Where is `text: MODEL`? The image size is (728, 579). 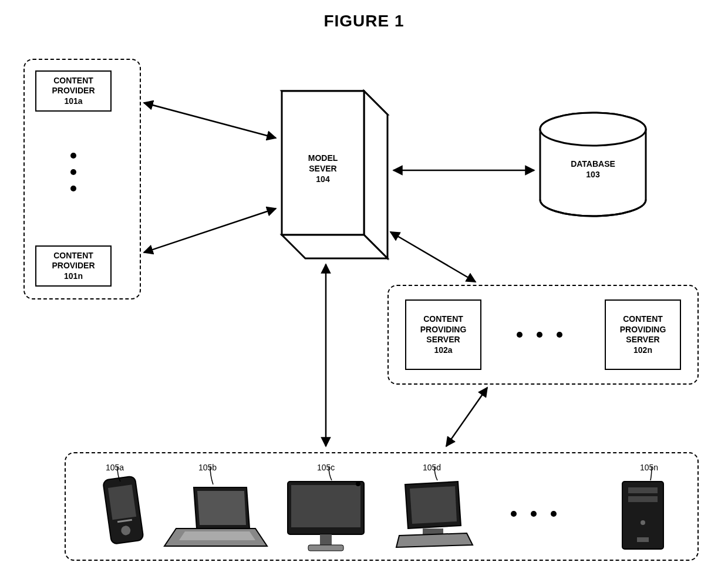
text: MODEL is located at coordinates (323, 158).